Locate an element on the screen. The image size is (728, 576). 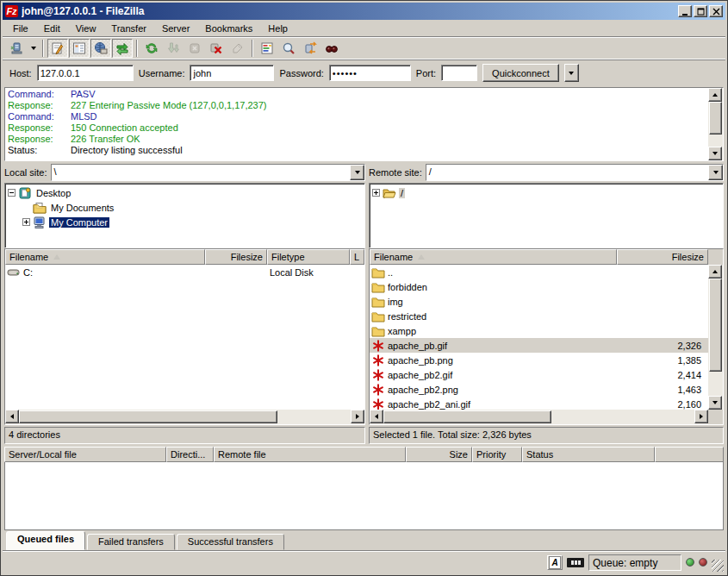
find-button is located at coordinates (332, 48).